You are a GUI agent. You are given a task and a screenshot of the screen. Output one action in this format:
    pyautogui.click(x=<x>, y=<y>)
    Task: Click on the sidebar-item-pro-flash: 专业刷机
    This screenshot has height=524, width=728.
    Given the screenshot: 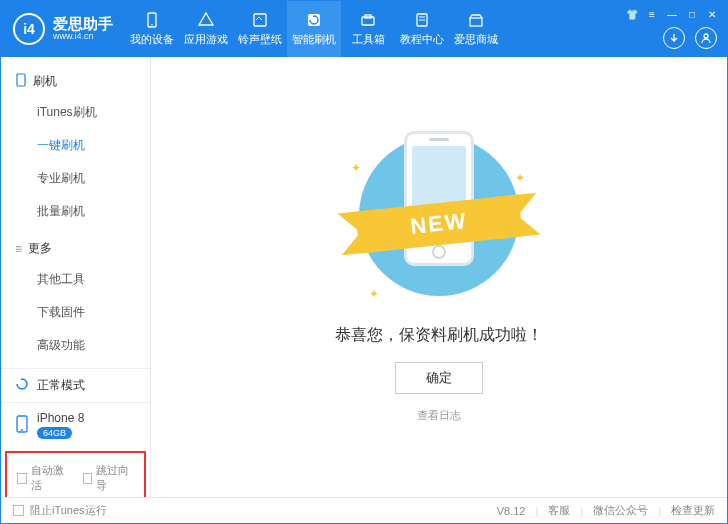 What is the action you would take?
    pyautogui.click(x=76, y=178)
    